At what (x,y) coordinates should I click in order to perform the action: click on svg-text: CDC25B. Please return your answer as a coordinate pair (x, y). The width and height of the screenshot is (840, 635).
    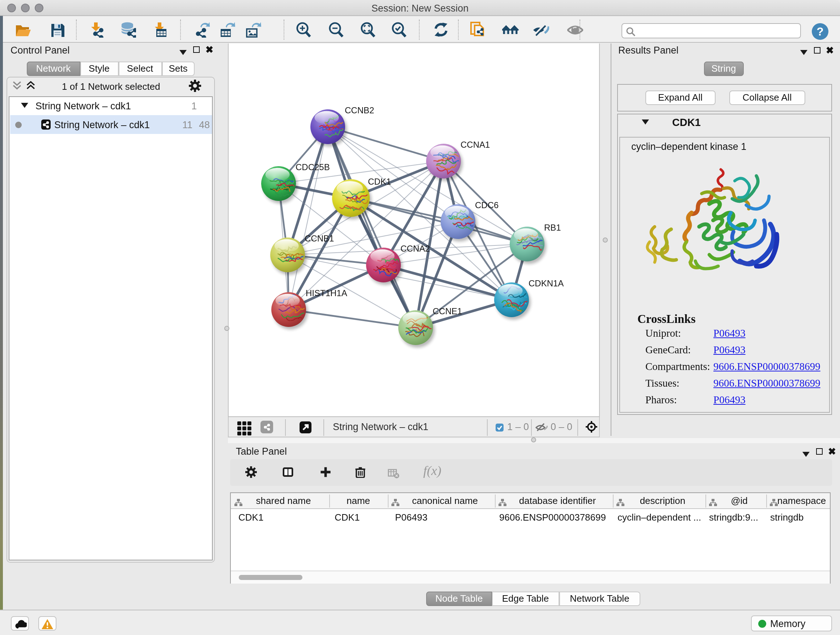
    Looking at the image, I should click on (313, 167).